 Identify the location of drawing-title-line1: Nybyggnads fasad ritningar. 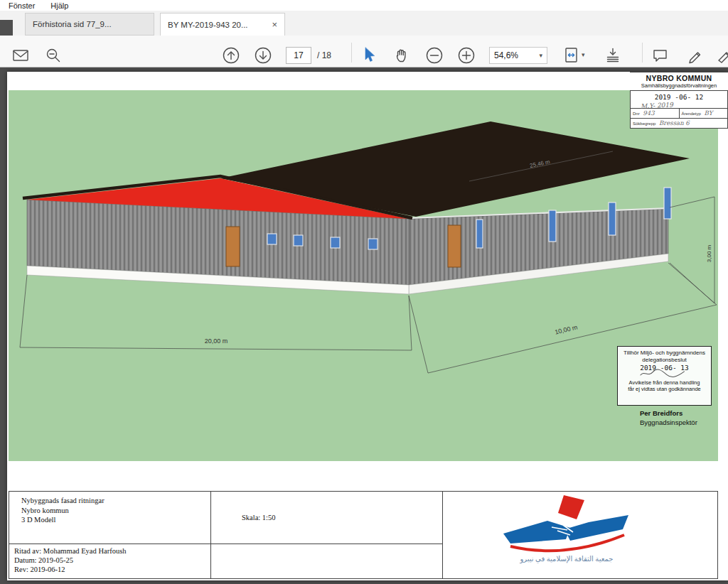
(63, 501).